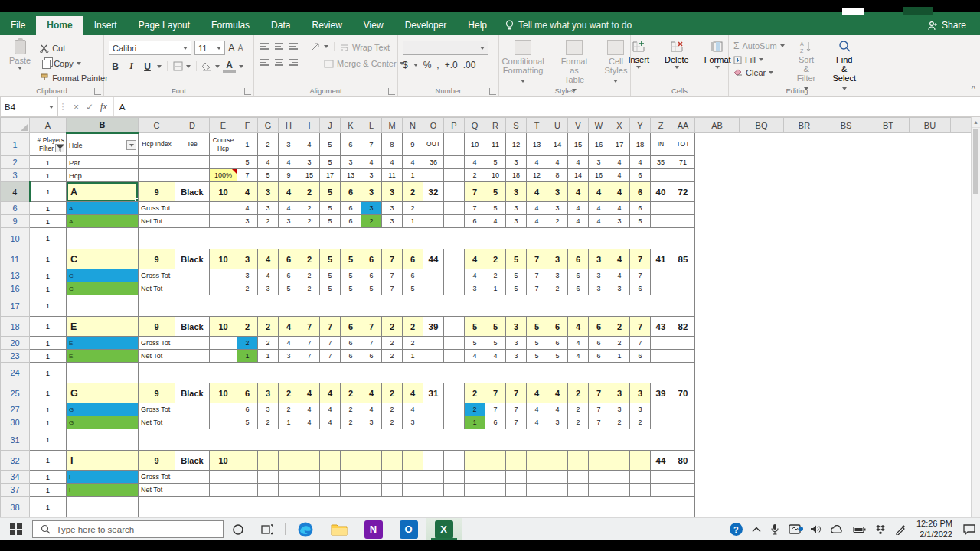  I want to click on cell-H32, so click(289, 461).